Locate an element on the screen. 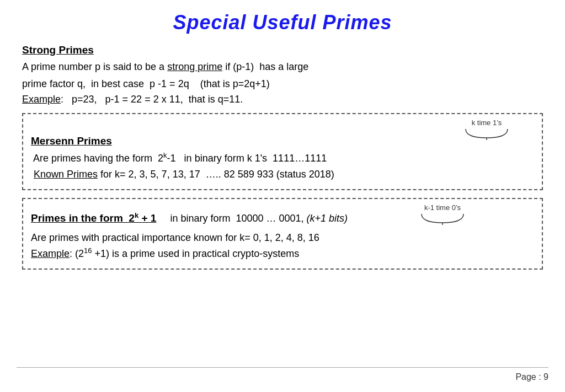 The width and height of the screenshot is (565, 392). fermat-italic: (k+1 bits) is located at coordinates (328, 218).